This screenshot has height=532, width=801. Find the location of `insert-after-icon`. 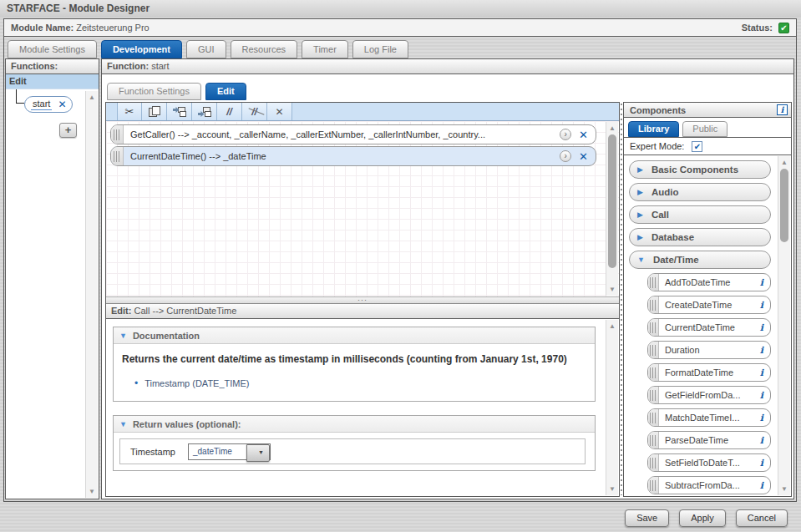

insert-after-icon is located at coordinates (205, 112).